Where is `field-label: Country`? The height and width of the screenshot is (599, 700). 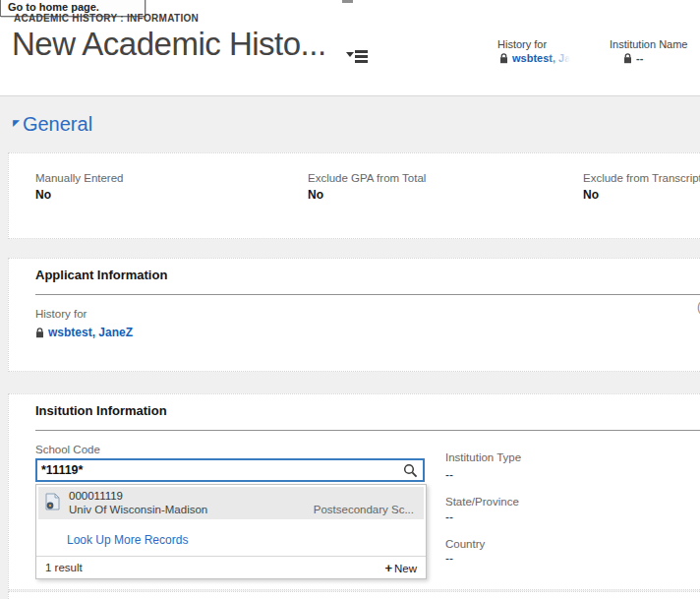
field-label: Country is located at coordinates (465, 544).